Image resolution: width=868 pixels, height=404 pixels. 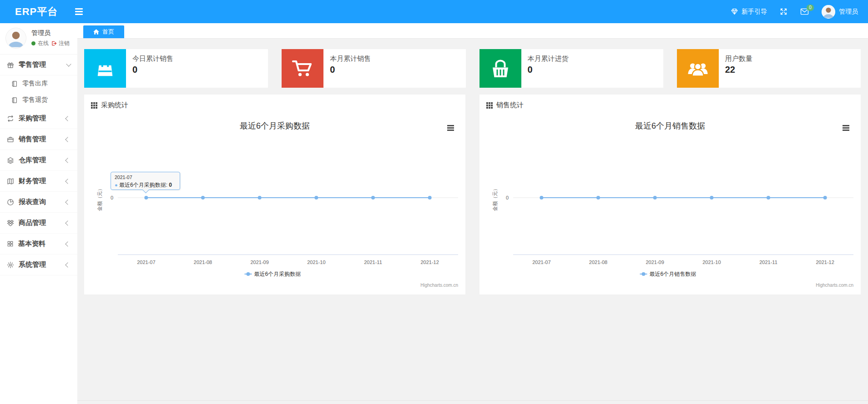 I want to click on panel-title: 采购统计, so click(x=115, y=105).